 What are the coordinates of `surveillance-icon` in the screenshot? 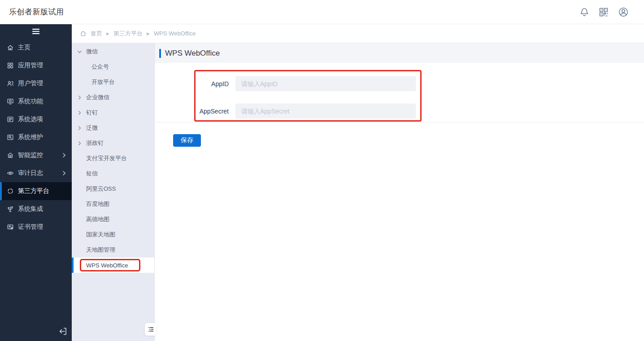 It's located at (10, 155).